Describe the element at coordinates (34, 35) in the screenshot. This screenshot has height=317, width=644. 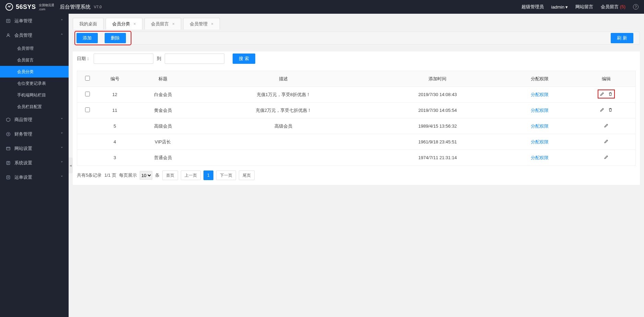
I see `sidebar-item: 会员管理˄` at that location.